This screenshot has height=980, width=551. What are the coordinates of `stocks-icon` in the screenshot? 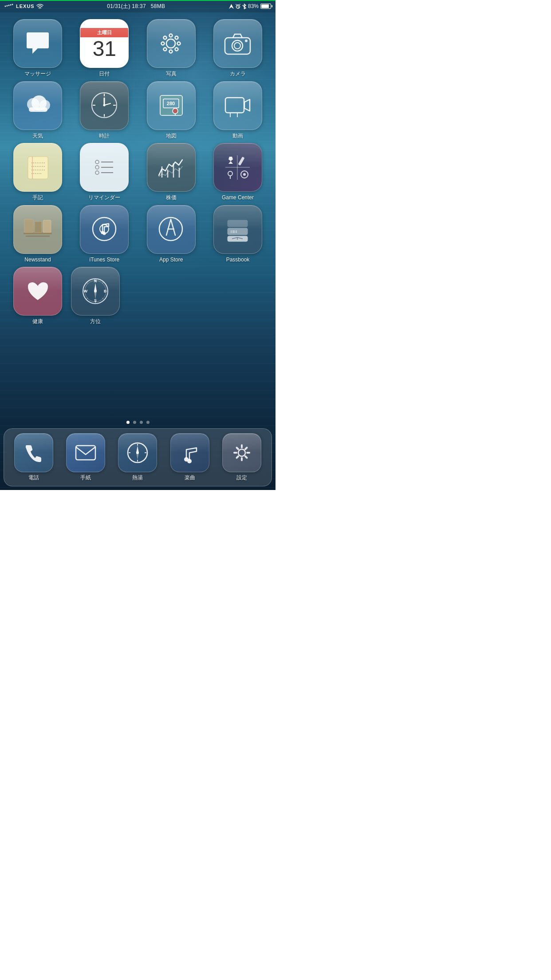 It's located at (171, 167).